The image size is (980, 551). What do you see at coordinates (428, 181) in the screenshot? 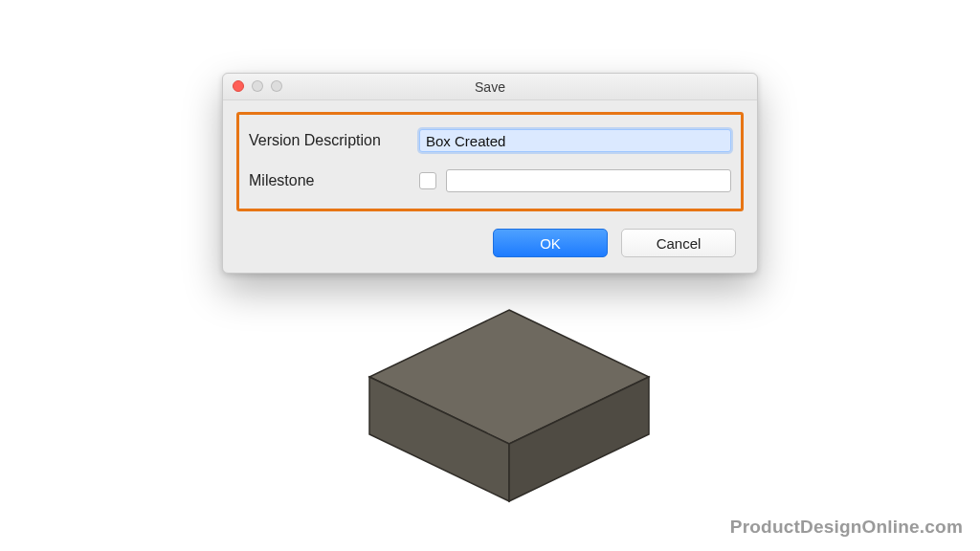
I see `milestone-checkbox` at bounding box center [428, 181].